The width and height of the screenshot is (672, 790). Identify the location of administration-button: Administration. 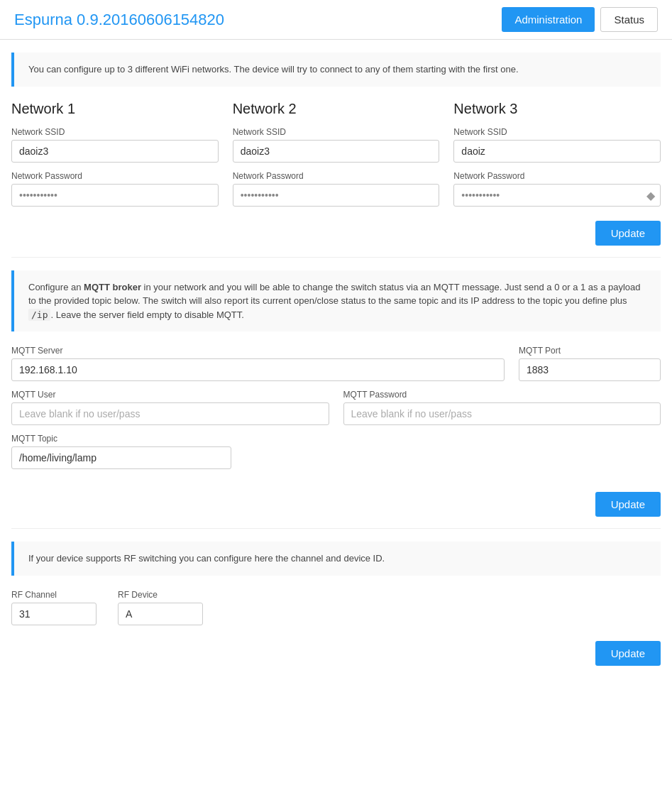
(548, 20).